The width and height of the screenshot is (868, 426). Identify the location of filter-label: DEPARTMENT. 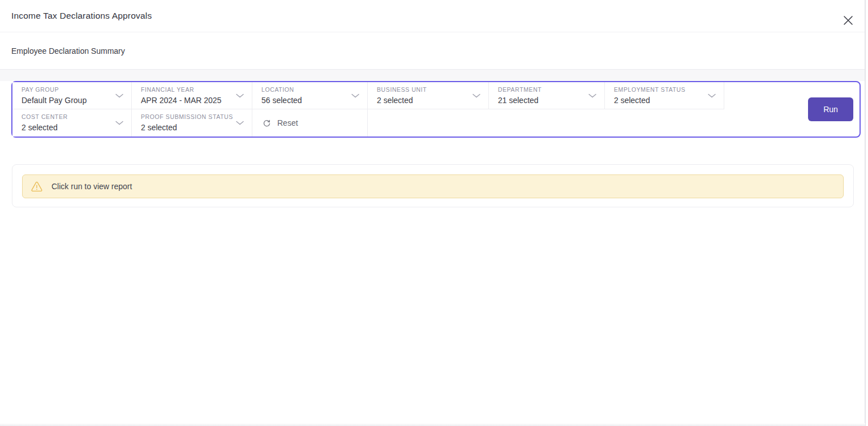
(543, 90).